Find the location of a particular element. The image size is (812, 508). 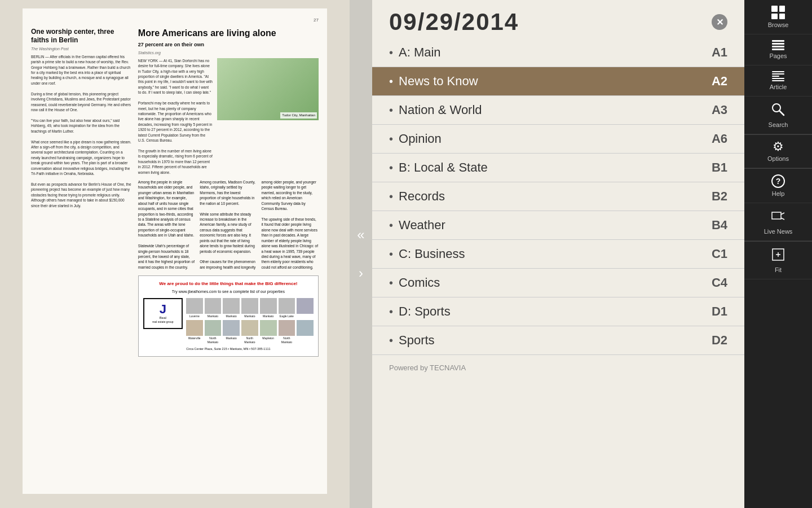

live-news-icon is located at coordinates (778, 217).